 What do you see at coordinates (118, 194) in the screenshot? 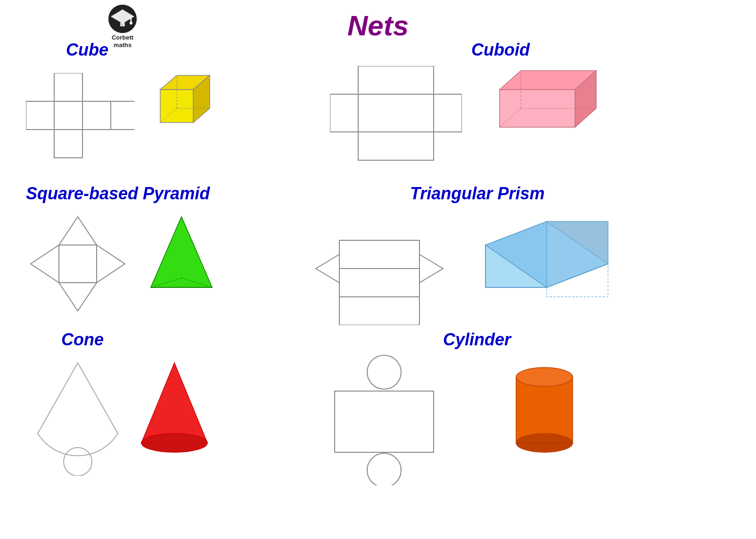
I see `pyramid-title: Square-based Pyramid` at bounding box center [118, 194].